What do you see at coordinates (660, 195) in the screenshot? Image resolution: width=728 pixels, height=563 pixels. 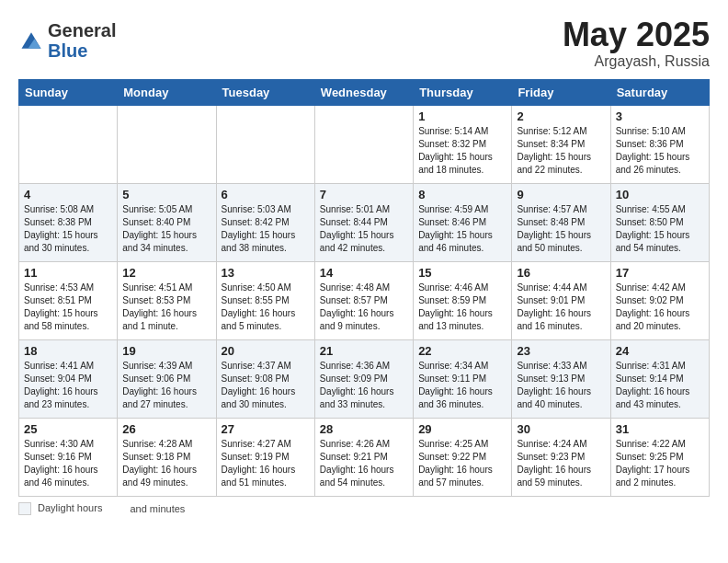 I see `day-number: 10` at bounding box center [660, 195].